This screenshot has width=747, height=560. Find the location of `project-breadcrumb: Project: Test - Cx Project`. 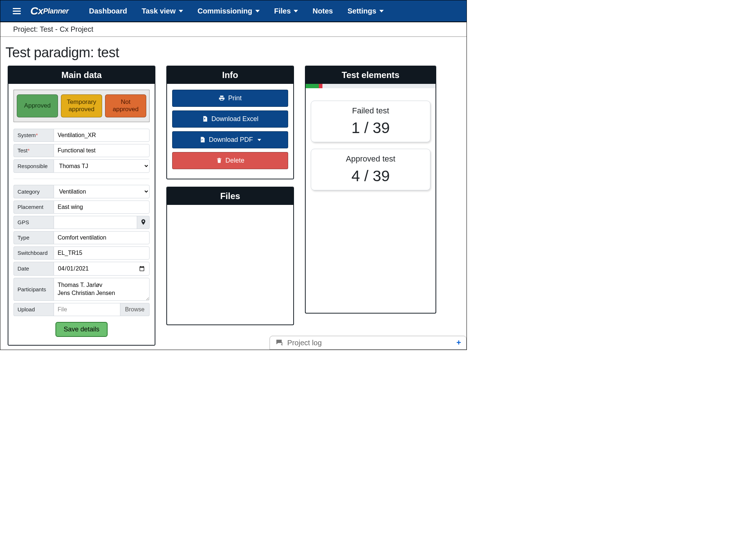

project-breadcrumb: Project: Test - Cx Project is located at coordinates (233, 30).